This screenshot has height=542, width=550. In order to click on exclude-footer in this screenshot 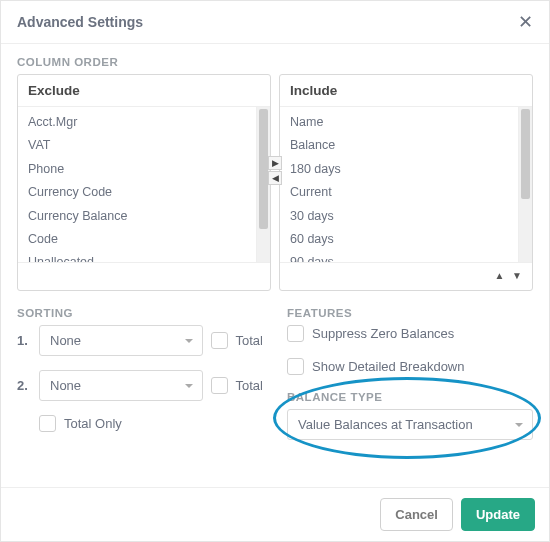, I will do `click(144, 276)`.